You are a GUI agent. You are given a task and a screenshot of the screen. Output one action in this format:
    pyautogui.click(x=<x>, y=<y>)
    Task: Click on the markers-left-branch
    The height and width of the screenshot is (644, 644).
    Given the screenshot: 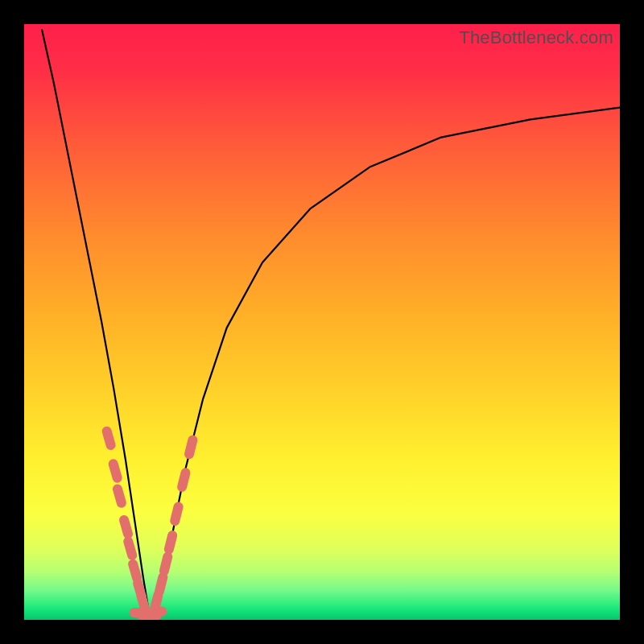 What is the action you would take?
    pyautogui.click(x=126, y=520)
    